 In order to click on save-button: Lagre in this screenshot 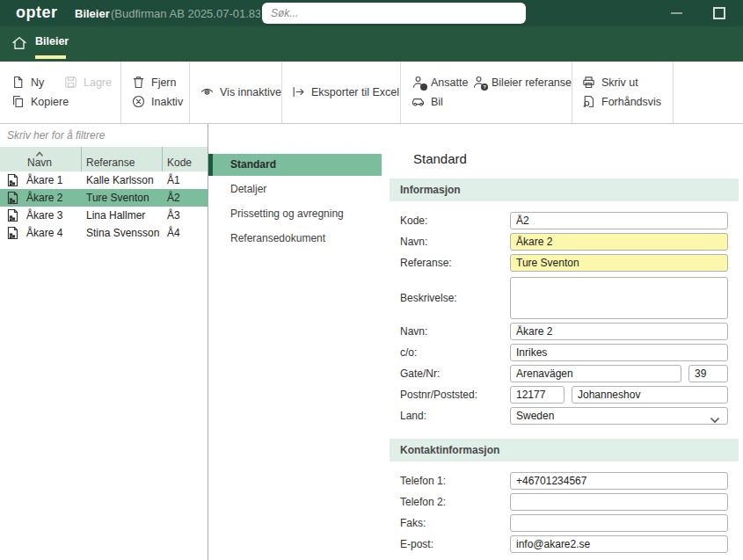, I will do `click(88, 83)`.